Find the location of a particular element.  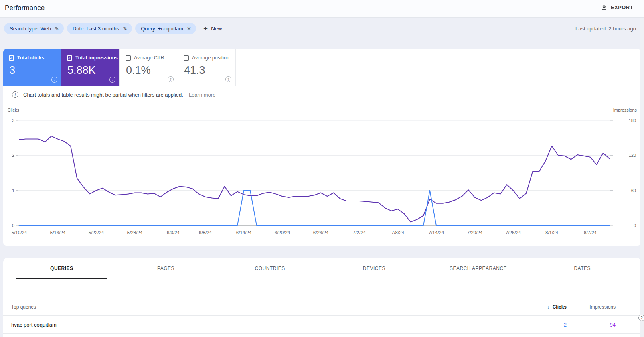

notice-text: Chart totals and table results might be … is located at coordinates (103, 95).